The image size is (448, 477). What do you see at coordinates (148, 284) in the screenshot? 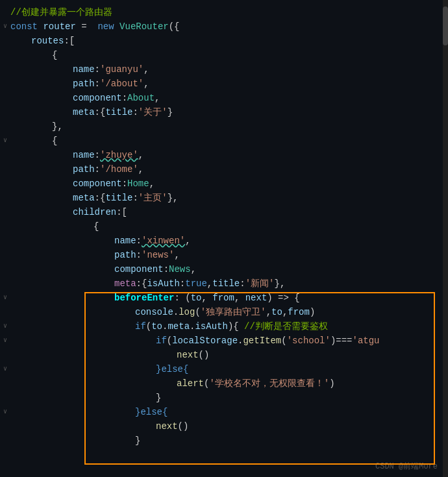
I see `meta-xinwen: meta:{isAuth:true,title:'新闻'},` at bounding box center [148, 284].